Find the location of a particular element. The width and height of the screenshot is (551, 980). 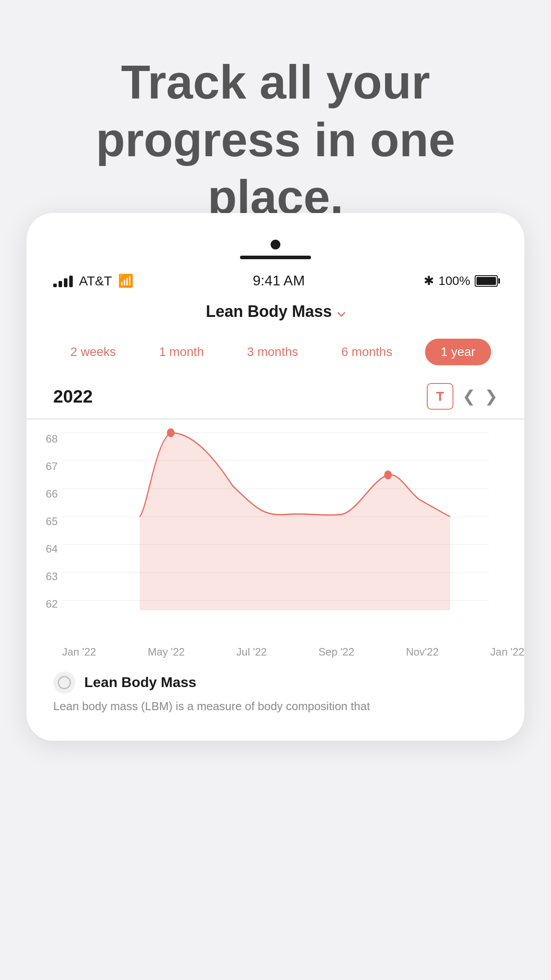

x-label-sep22: Sep '22 is located at coordinates (336, 652).